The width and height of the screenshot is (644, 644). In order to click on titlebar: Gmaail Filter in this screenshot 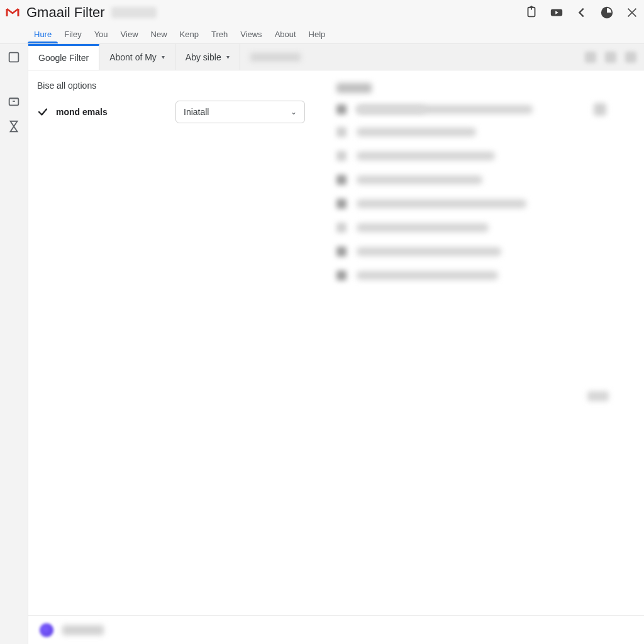, I will do `click(322, 13)`.